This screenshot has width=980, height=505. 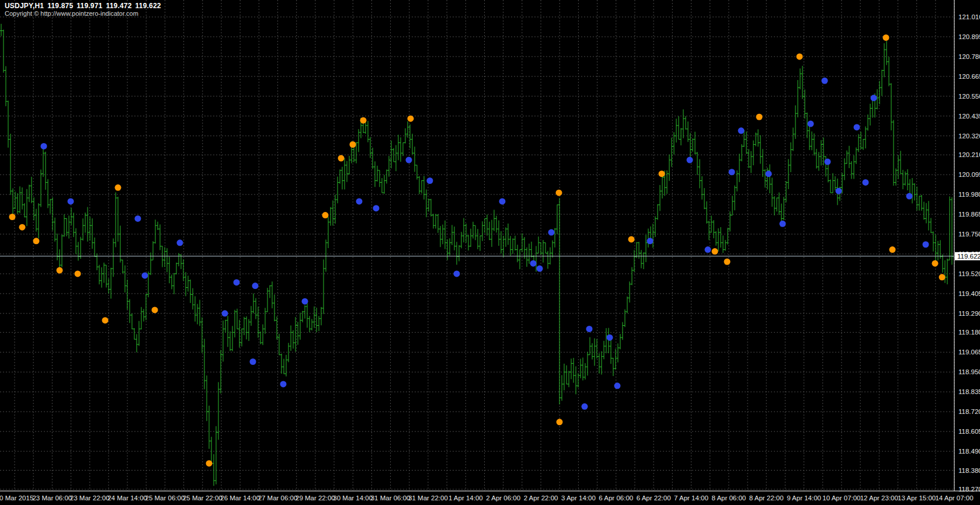 I want to click on price-scale-label: 118.380, so click(x=969, y=471).